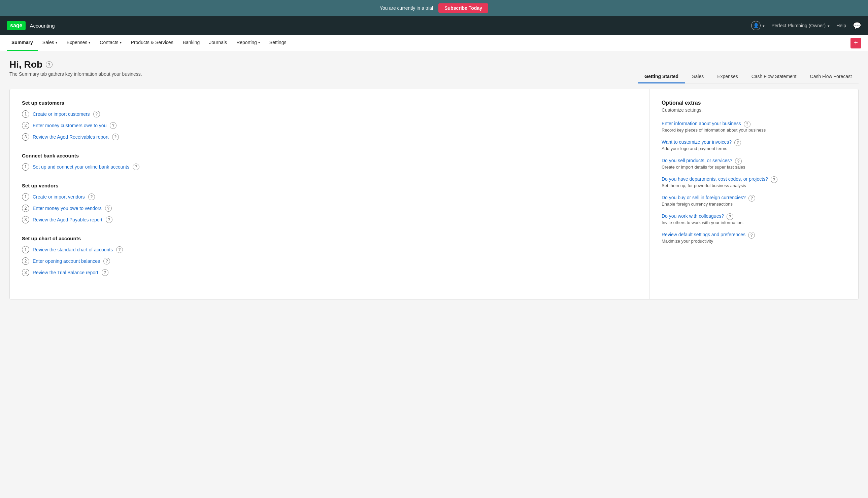 The image size is (868, 498). Describe the element at coordinates (136, 167) in the screenshot. I see `help-icon-connect-bank: ?` at that location.